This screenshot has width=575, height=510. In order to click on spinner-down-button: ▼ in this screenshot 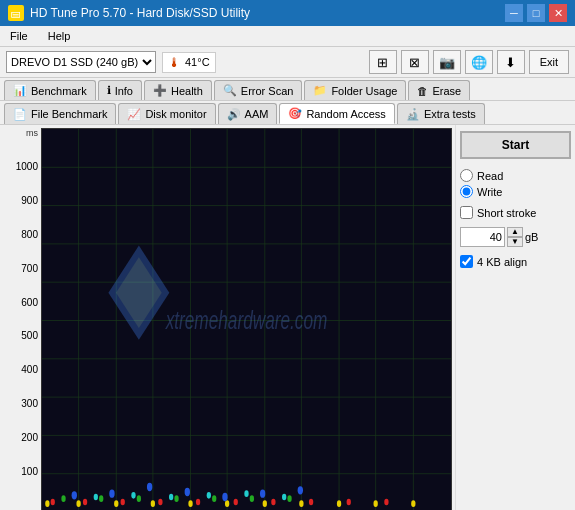, I will do `click(515, 242)`.